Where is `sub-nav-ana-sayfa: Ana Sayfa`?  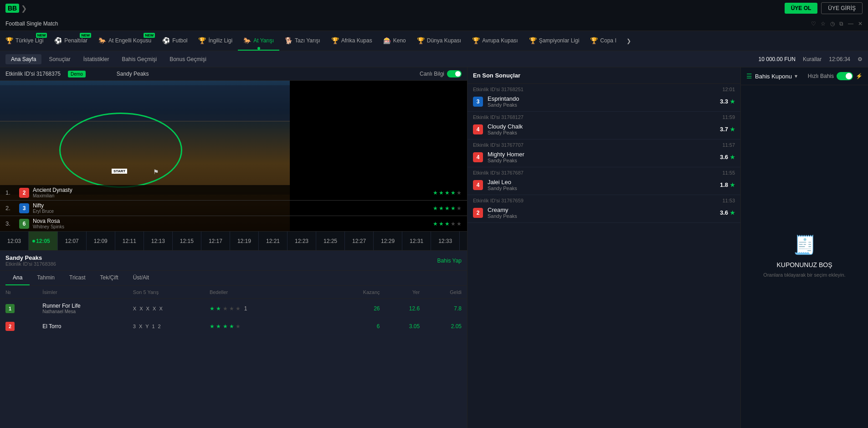 sub-nav-ana-sayfa: Ana Sayfa is located at coordinates (24, 59).